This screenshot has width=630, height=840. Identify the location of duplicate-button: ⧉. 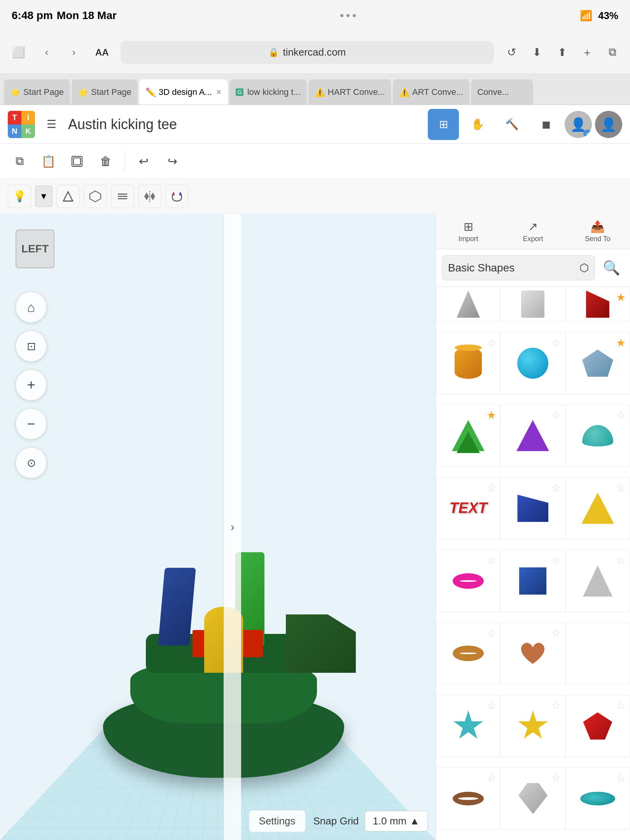
(19, 161).